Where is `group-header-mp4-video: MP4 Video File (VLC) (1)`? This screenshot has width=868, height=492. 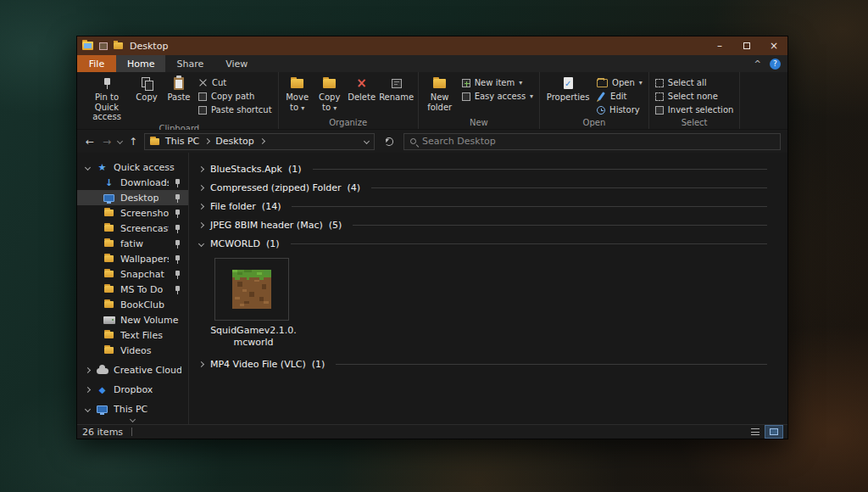
group-header-mp4-video: MP4 Video File (VLC) (1) is located at coordinates (481, 365).